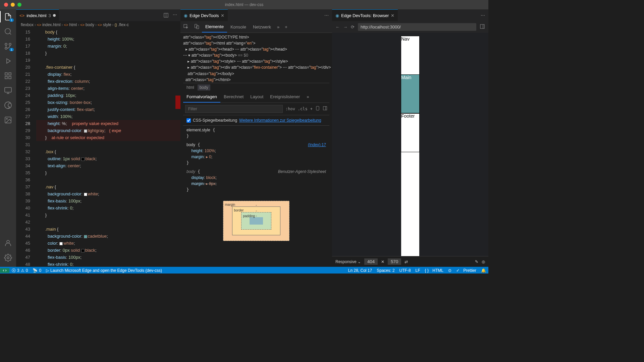 The width and height of the screenshot is (644, 362). Describe the element at coordinates (386, 270) in the screenshot. I see `indentation: Spaces: 2` at that location.